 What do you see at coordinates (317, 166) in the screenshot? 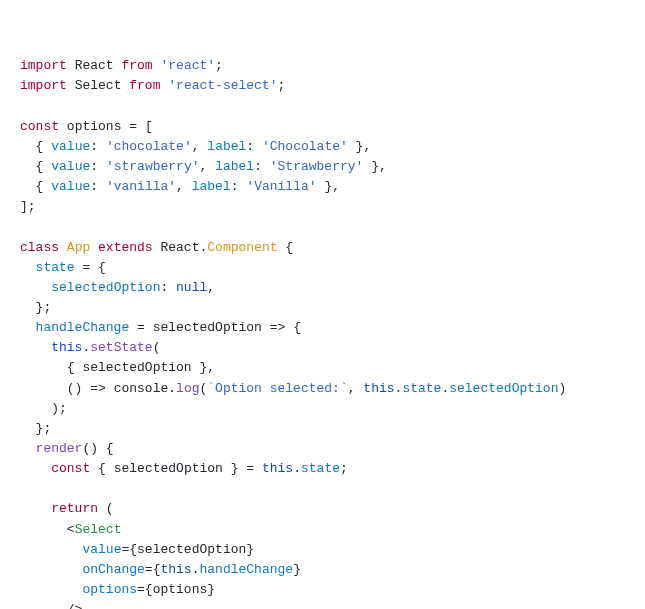
I see `str-strawberry-l: 'Strawberry'` at bounding box center [317, 166].